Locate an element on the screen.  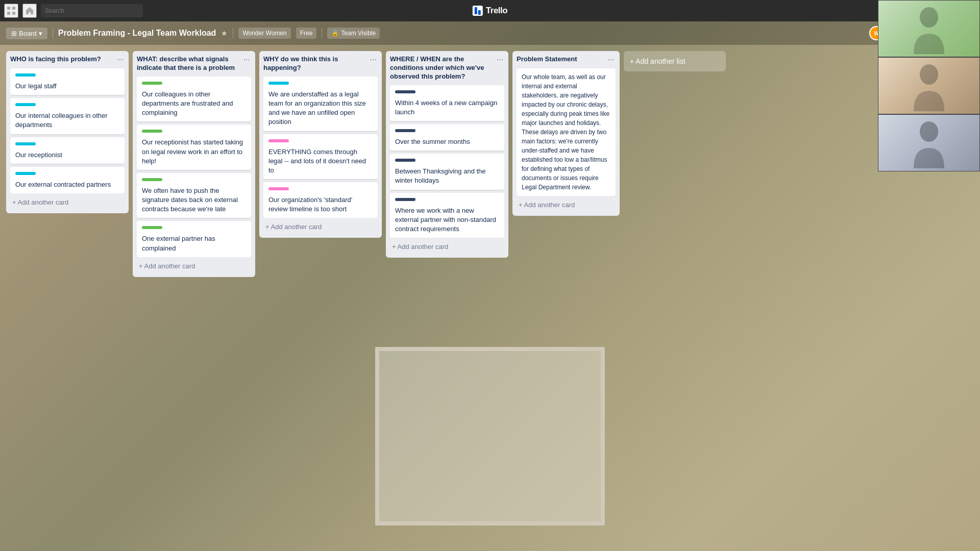
card-text: We often have to push the signature date… is located at coordinates (194, 200).